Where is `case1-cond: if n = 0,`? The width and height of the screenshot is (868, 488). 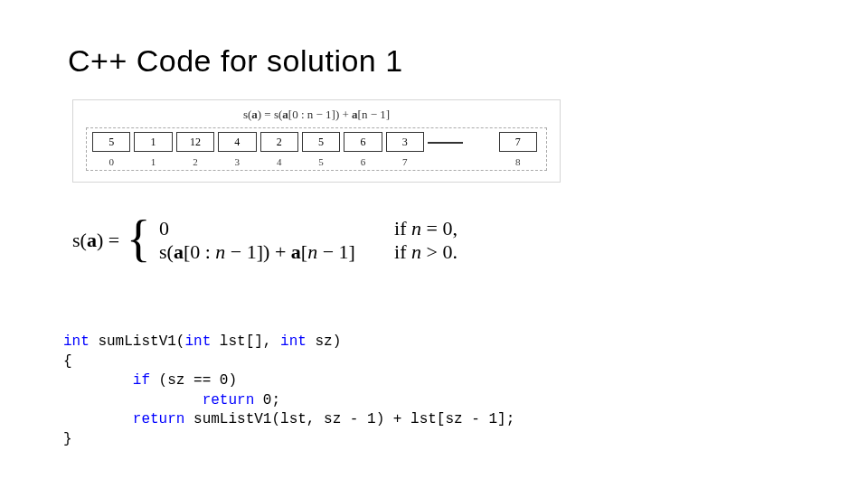 case1-cond: if n = 0, is located at coordinates (426, 229).